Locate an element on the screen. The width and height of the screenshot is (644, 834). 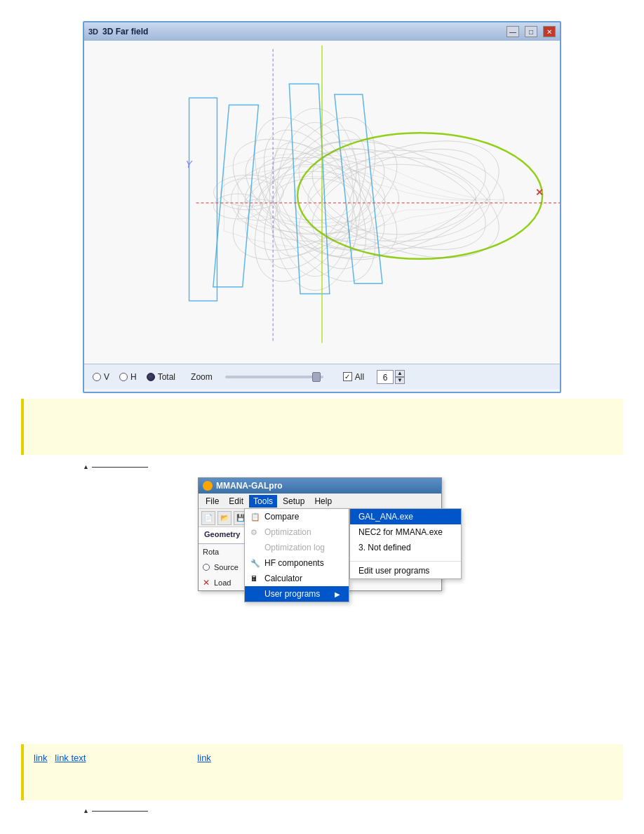
spinner-down: ▼ is located at coordinates (400, 380).